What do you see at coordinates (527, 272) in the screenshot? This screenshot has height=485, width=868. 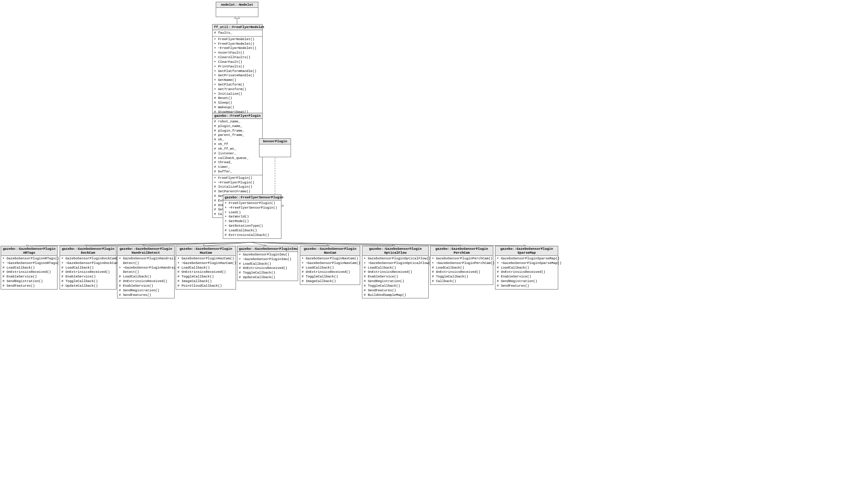 I see `sparse-map-methods: + GazeboSensorPluginSparseMap() + ~Gazeb…` at bounding box center [527, 272].